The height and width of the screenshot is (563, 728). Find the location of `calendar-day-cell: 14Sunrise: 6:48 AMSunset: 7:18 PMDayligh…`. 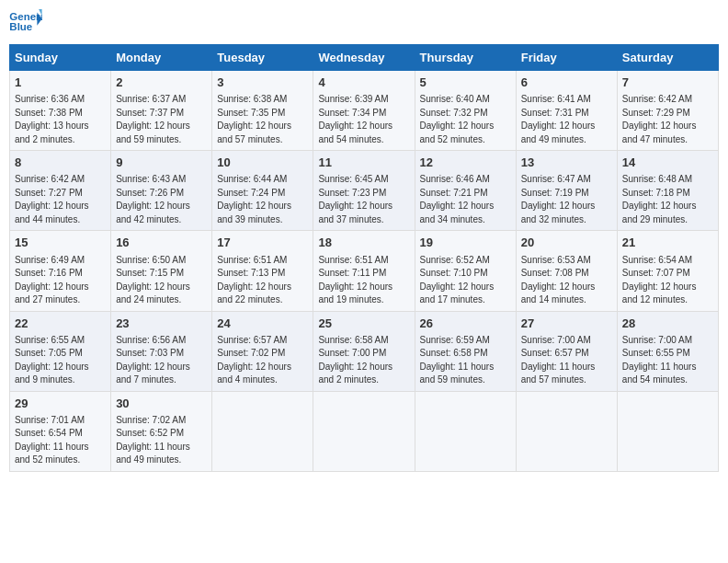

calendar-day-cell: 14Sunrise: 6:48 AMSunset: 7:18 PMDayligh… is located at coordinates (667, 191).